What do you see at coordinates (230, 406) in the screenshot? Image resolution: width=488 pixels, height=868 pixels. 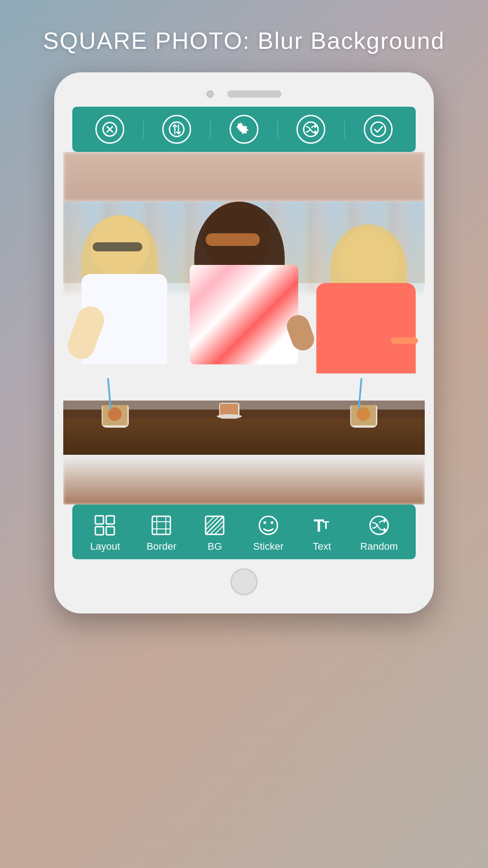 I see `espresso-cup` at bounding box center [230, 406].